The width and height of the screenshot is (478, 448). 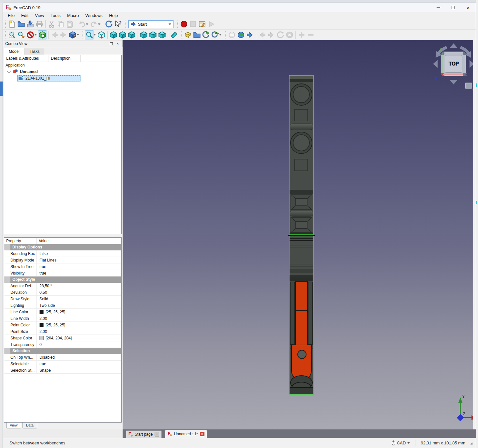 What do you see at coordinates (21, 24) in the screenshot?
I see `open-file-icon` at bounding box center [21, 24].